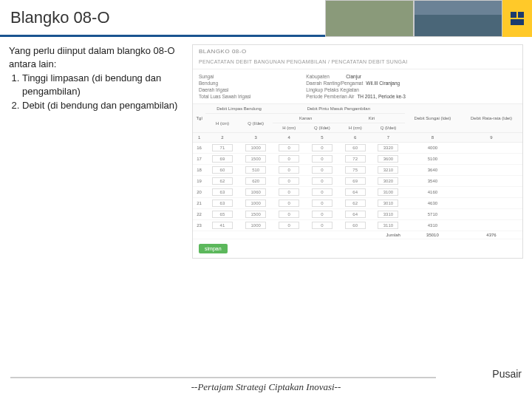 The image size is (532, 399). What do you see at coordinates (358, 214) in the screenshot?
I see `table-row: 225710` at bounding box center [358, 214].